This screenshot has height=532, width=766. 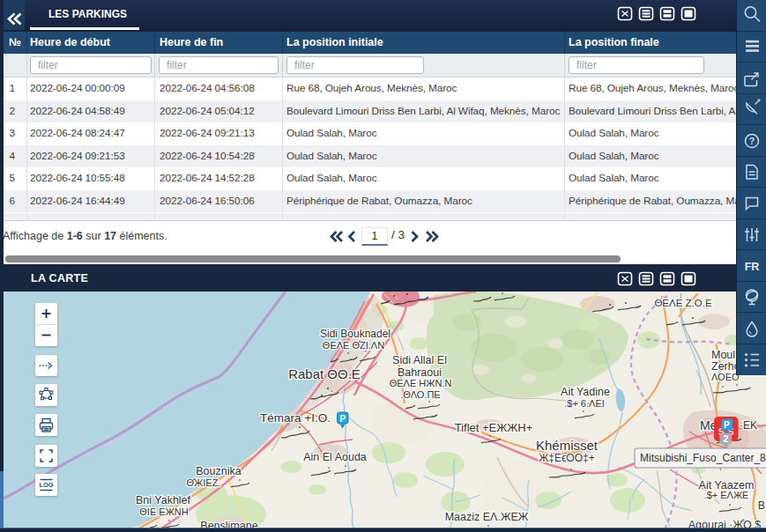 I want to click on svg-text: ΘΕΛΕ ΗЖΝ.Ν, so click(x=421, y=383).